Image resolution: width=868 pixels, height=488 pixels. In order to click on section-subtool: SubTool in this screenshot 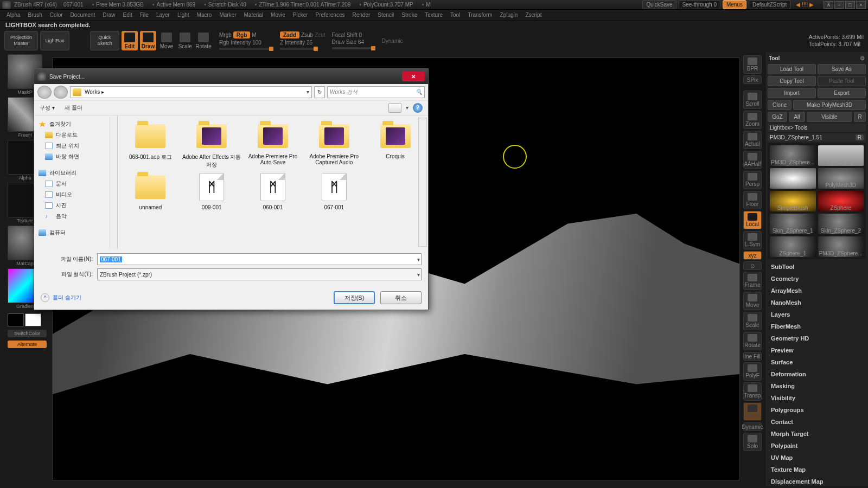, I will do `click(817, 267)`.